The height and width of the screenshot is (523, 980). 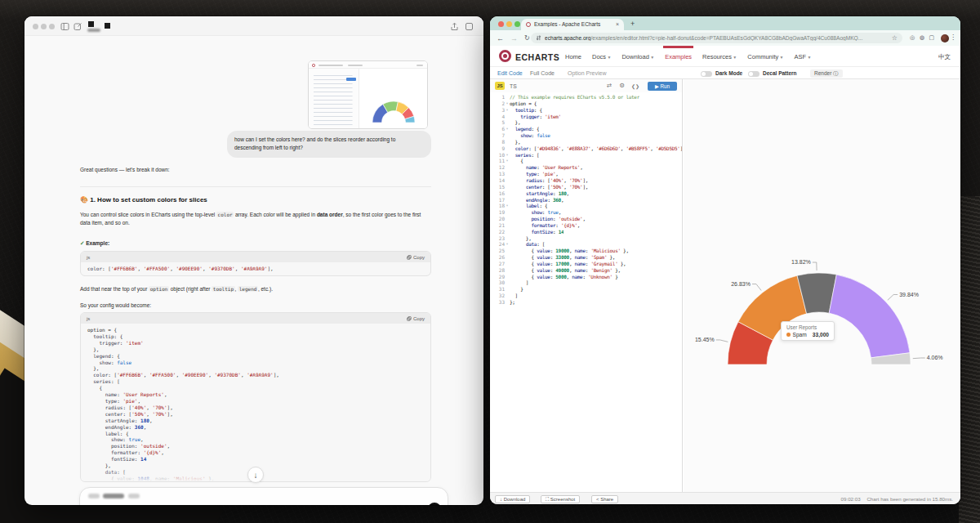 I want to click on extension-icon: ▢, so click(x=931, y=38).